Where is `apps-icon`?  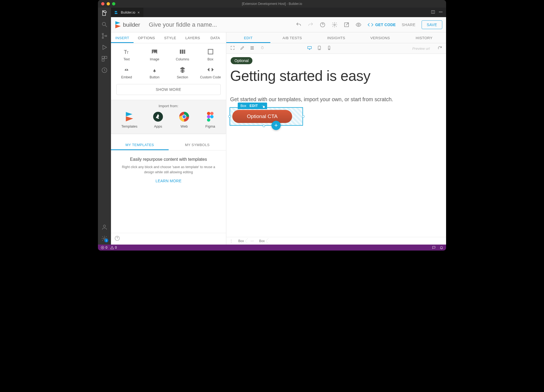 apps-icon is located at coordinates (158, 117).